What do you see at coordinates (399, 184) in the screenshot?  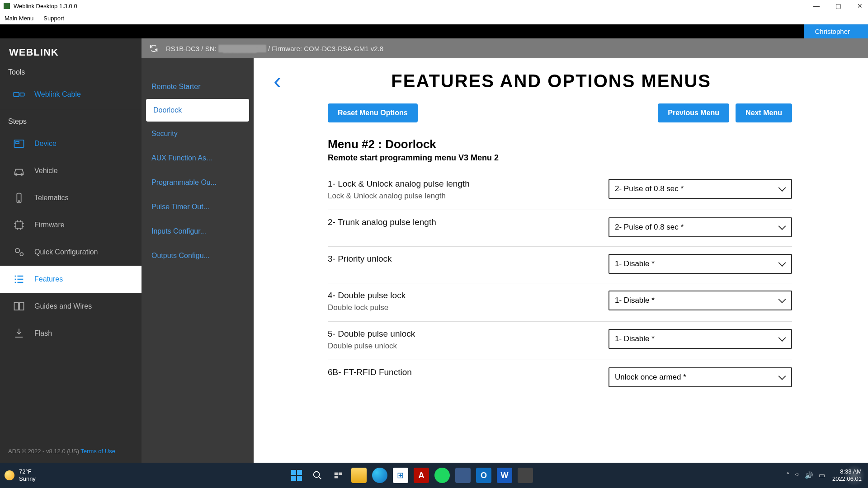 I see `setting-title: 1- Lock & Unlock analog pulse length` at bounding box center [399, 184].